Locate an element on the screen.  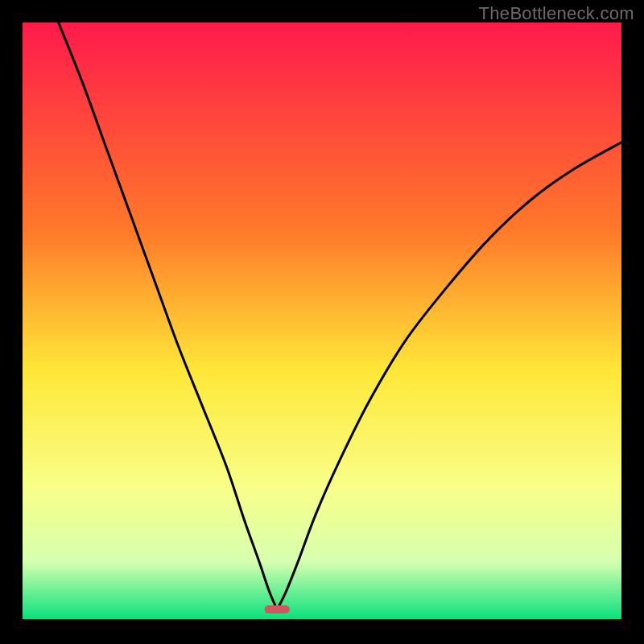
optimum-marker is located at coordinates (277, 609).